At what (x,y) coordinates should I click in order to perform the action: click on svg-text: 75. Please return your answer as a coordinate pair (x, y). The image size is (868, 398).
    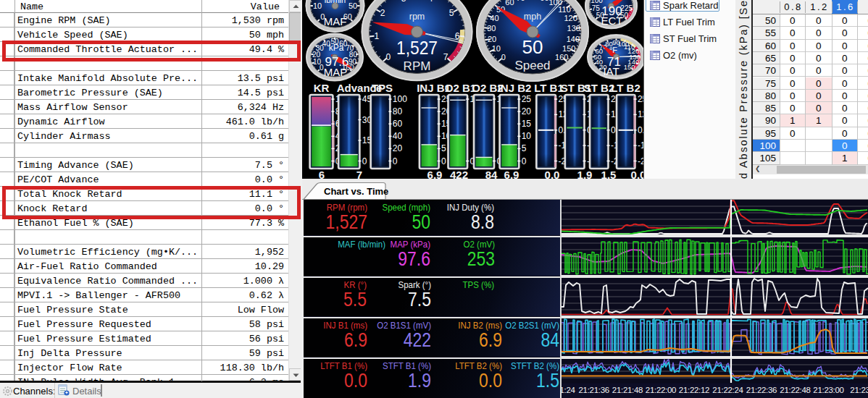
    Looking at the image, I should click on (596, 9).